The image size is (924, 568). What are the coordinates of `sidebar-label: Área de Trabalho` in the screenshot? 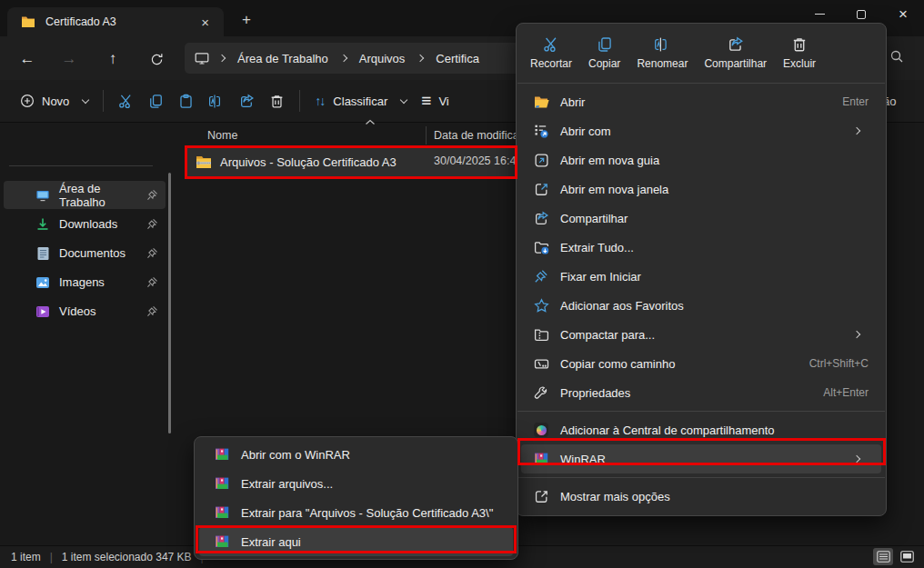 It's located at (98, 195).